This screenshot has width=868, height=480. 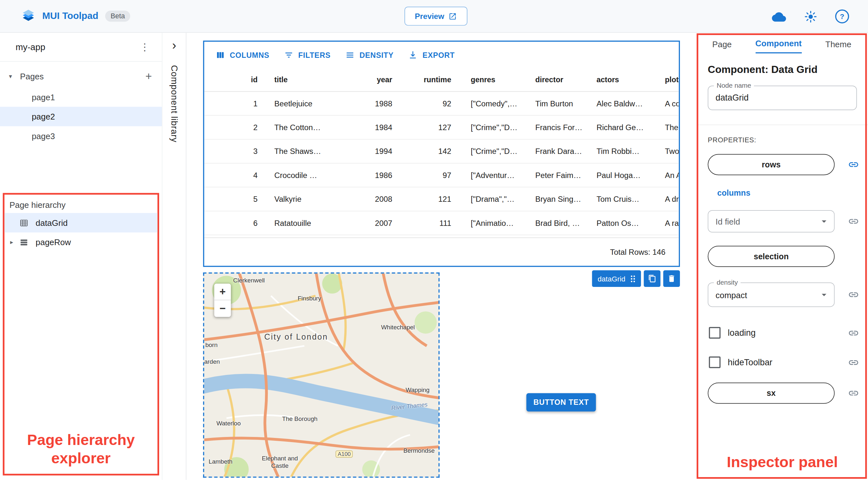 I want to click on density-value: compact, so click(x=728, y=295).